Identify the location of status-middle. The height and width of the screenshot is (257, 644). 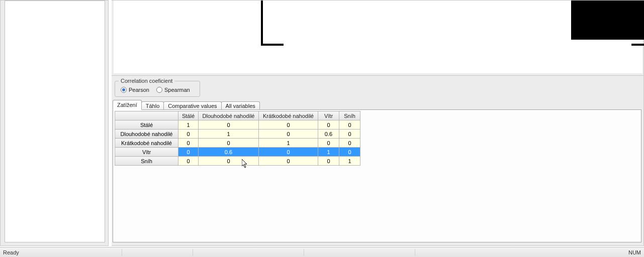
(324, 252).